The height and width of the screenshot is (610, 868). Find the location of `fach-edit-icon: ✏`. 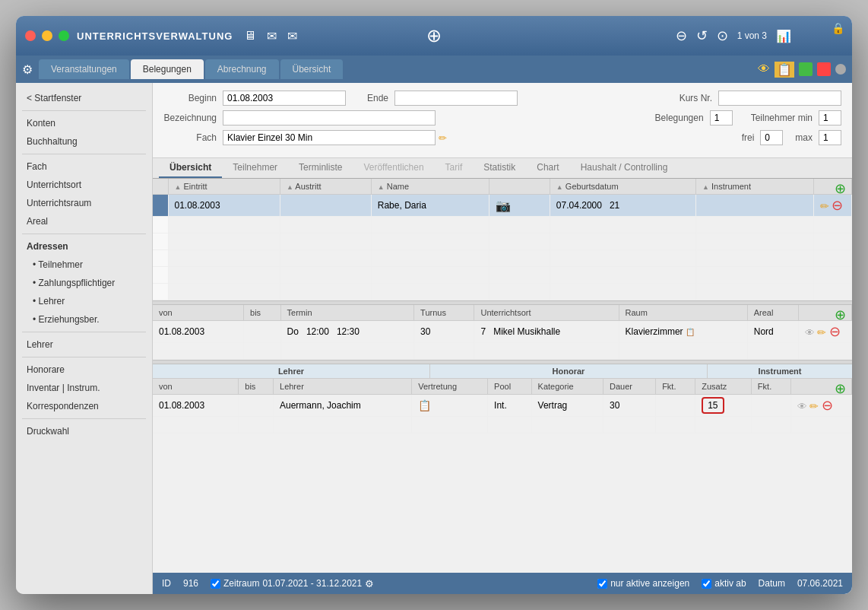

fach-edit-icon: ✏ is located at coordinates (442, 138).